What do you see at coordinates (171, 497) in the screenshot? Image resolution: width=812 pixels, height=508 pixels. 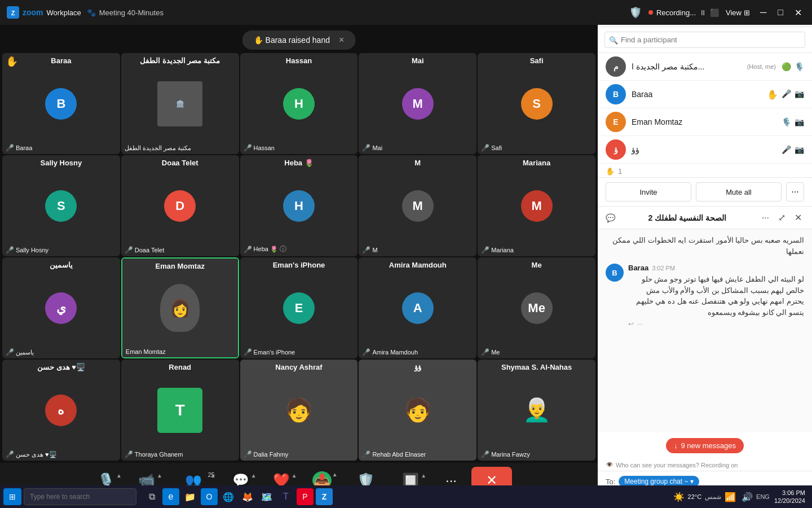 I see `taskbar-app-edge: e` at bounding box center [171, 497].